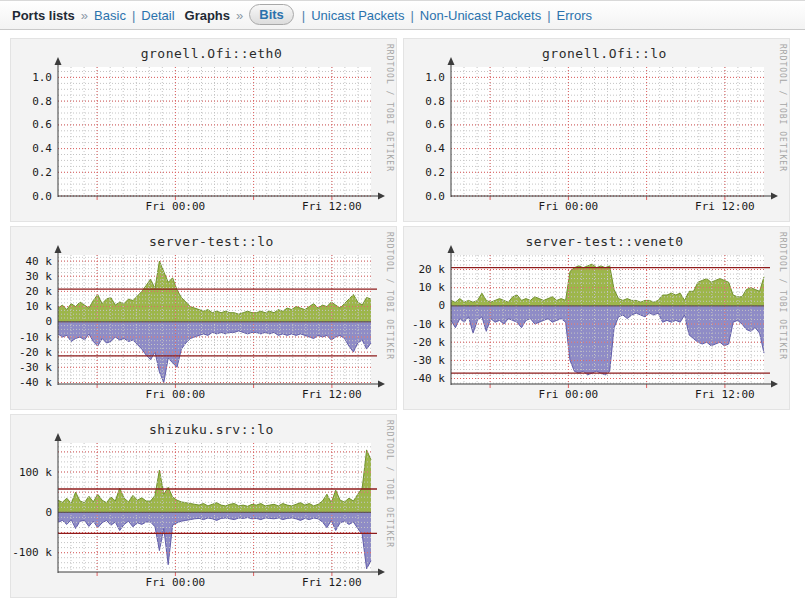  I want to click on tab-bits-active: Bits, so click(272, 14).